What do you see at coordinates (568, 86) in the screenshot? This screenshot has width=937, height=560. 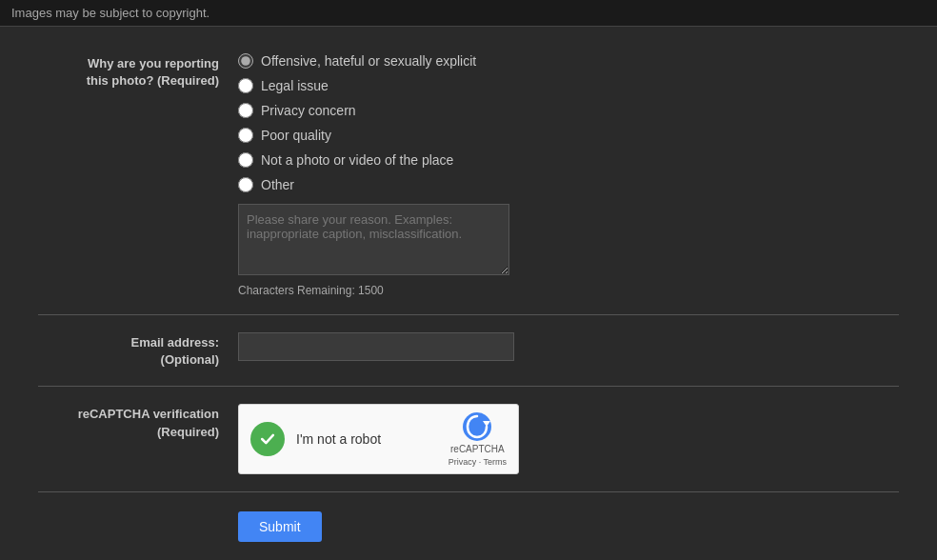 I see `radio-option-2: Legal issue` at bounding box center [568, 86].